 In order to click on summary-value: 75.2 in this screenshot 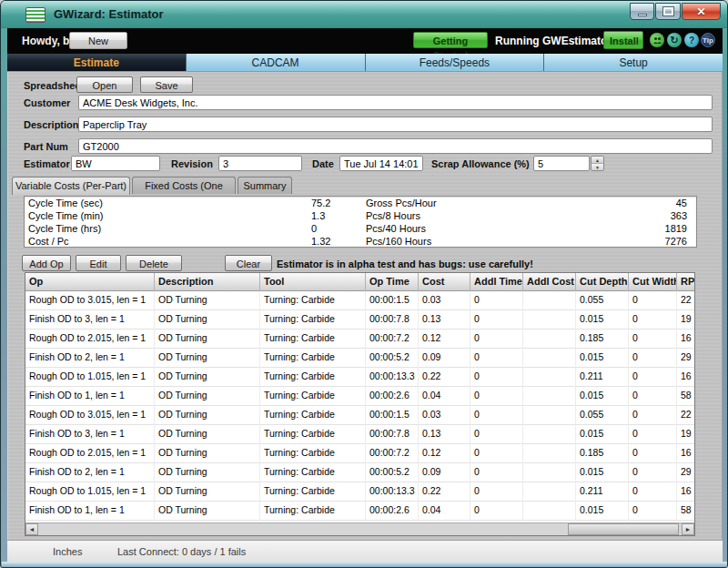, I will do `click(320, 203)`.